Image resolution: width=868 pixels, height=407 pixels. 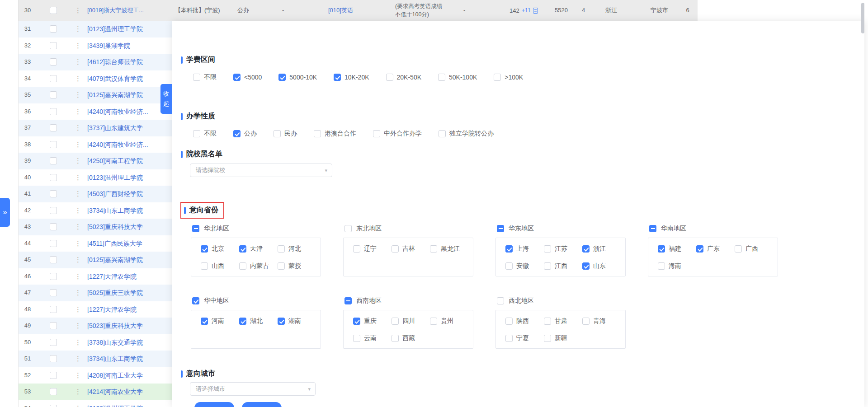 I want to click on score-doc-icon, so click(x=535, y=11).